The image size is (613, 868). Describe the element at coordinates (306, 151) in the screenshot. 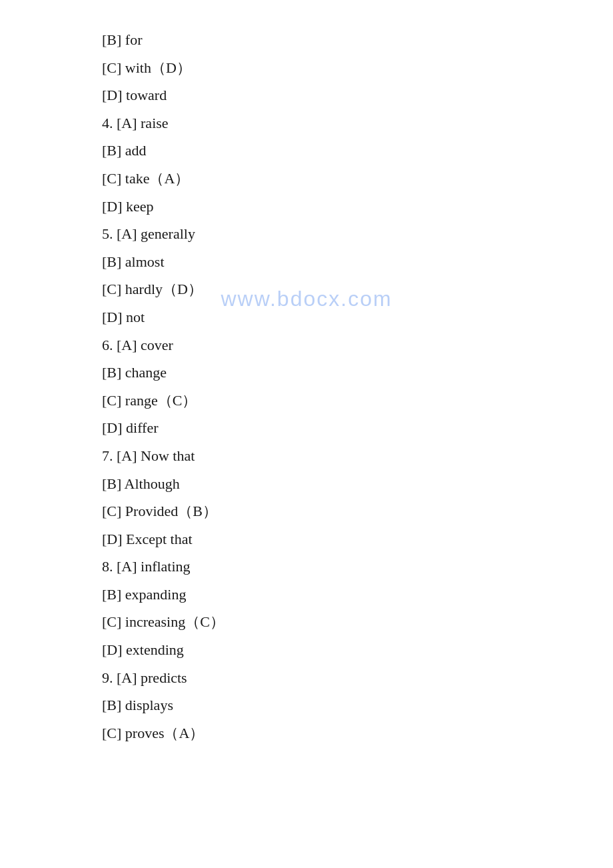

I see `list-item: [B] add` at that location.